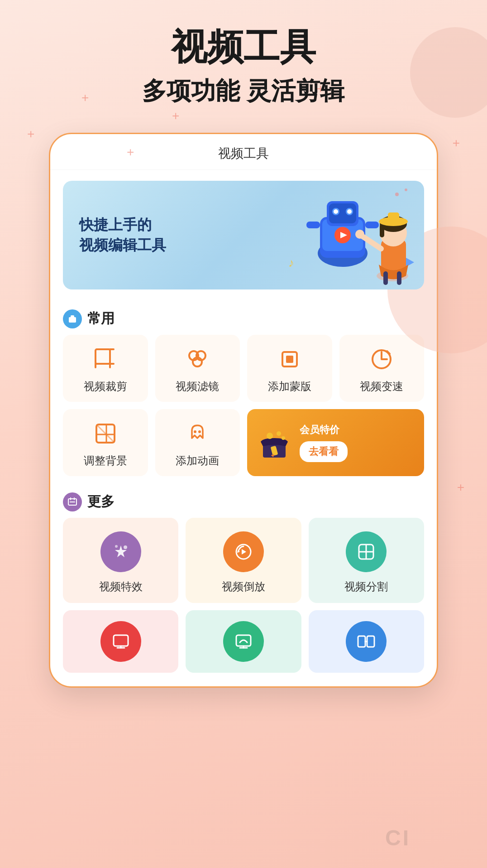 The width and height of the screenshot is (487, 868). What do you see at coordinates (382, 386) in the screenshot?
I see `tool-label-speed: 视频变速` at bounding box center [382, 386].